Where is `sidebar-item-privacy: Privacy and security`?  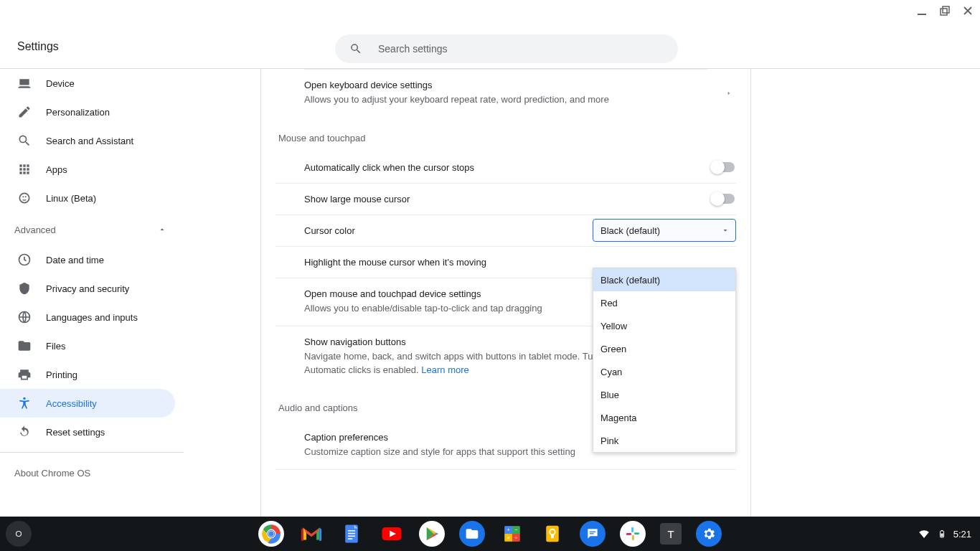
sidebar-item-privacy: Privacy and security is located at coordinates (88, 288).